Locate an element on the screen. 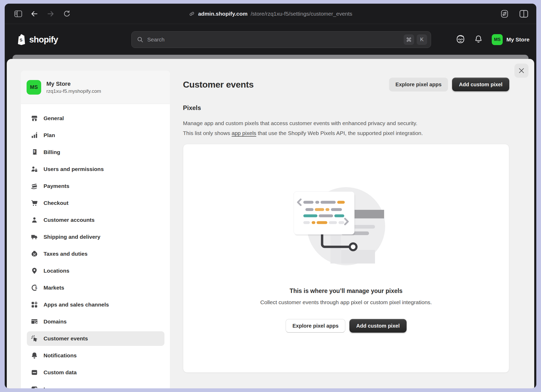 The height and width of the screenshot is (392, 541). sidebar-store-name: My Store is located at coordinates (74, 84).